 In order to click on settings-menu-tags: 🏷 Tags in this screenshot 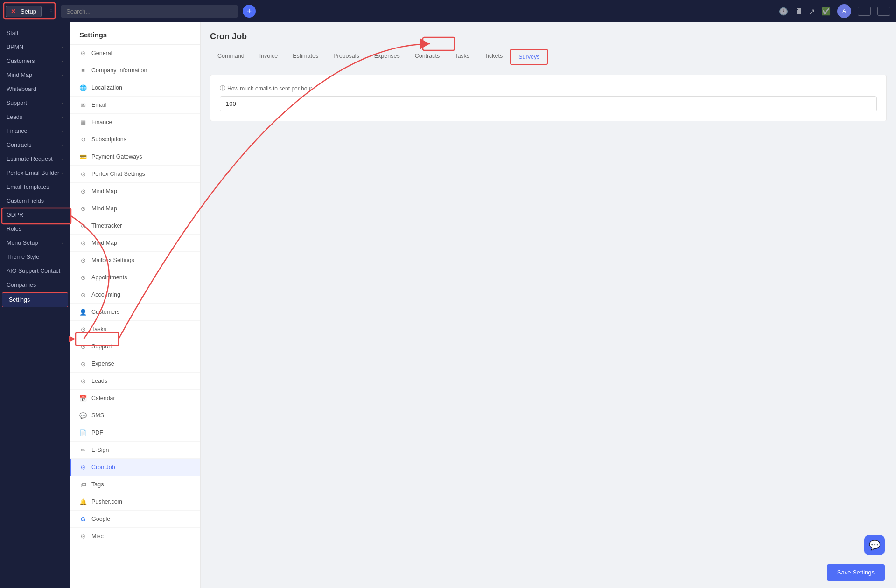, I will do `click(135, 485)`.